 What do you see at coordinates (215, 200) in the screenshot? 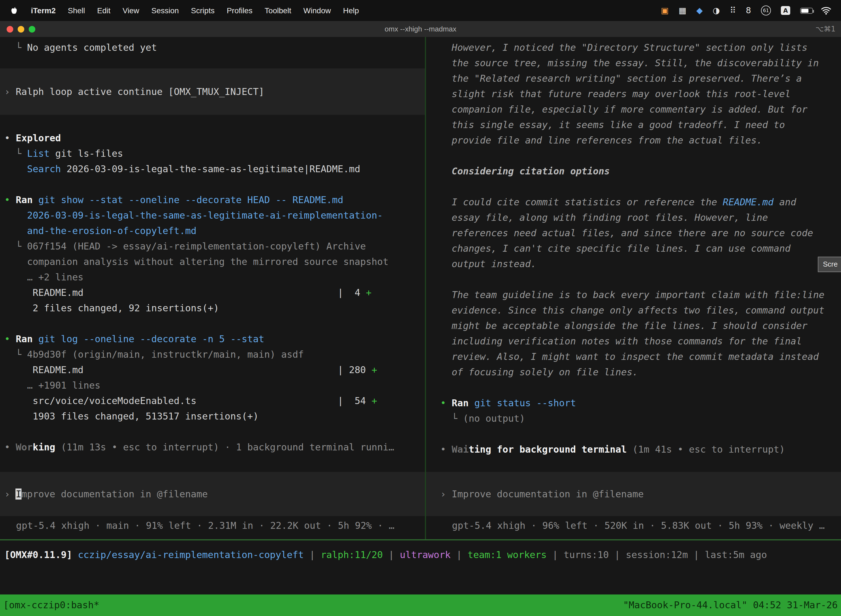
I see `terminal-line: • Ran git show --stat --oneline --decora…` at bounding box center [215, 200].